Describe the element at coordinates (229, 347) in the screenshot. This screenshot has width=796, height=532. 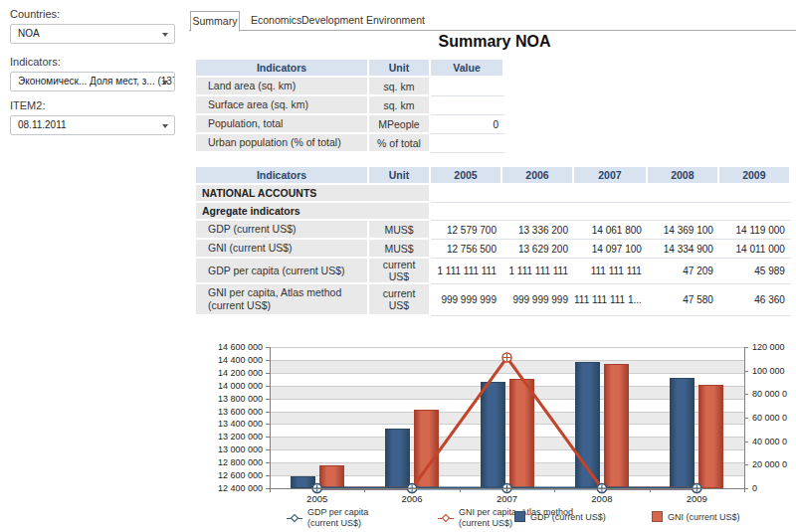
I see `left-axis-label: 14 600 000` at that location.